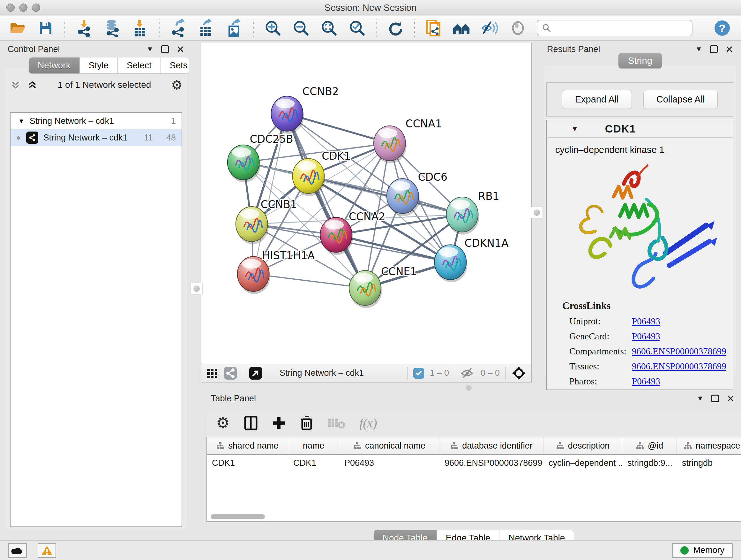 Image resolution: width=741 pixels, height=560 pixels. What do you see at coordinates (433, 28) in the screenshot?
I see `copy-style-button` at bounding box center [433, 28].